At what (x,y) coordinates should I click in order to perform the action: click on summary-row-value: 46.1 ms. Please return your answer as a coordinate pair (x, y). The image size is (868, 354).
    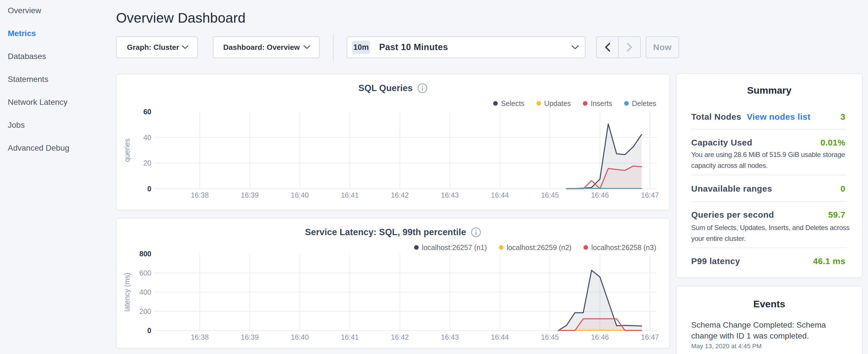
    Looking at the image, I should click on (829, 261).